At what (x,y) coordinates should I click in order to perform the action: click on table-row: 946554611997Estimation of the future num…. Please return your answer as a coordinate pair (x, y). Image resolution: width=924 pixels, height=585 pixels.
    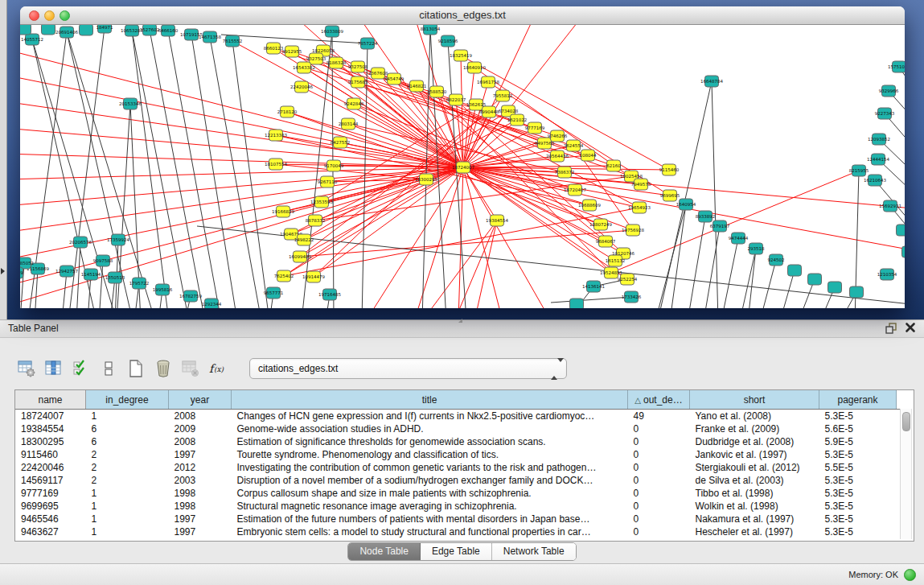
    Looking at the image, I should click on (458, 519).